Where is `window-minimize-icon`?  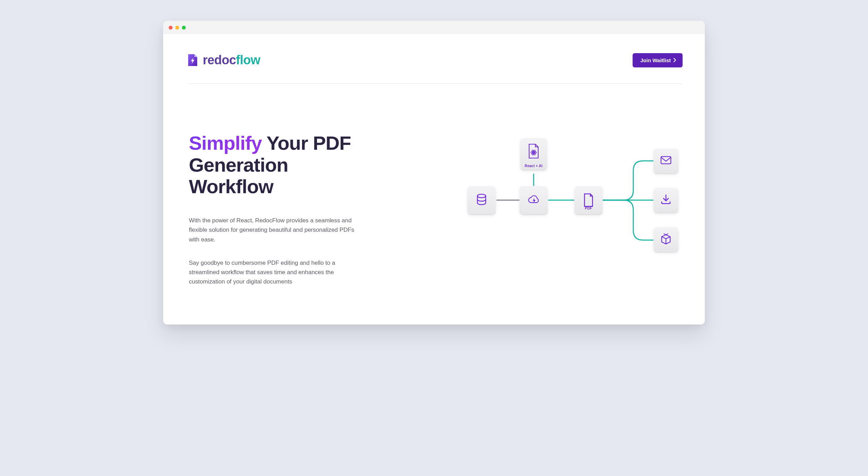 window-minimize-icon is located at coordinates (177, 28).